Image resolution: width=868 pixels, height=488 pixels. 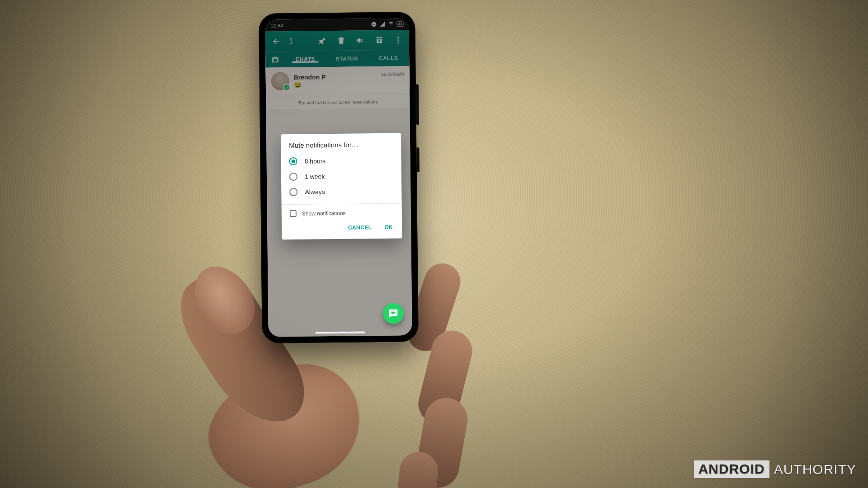 I want to click on checkbox-icon, so click(x=293, y=213).